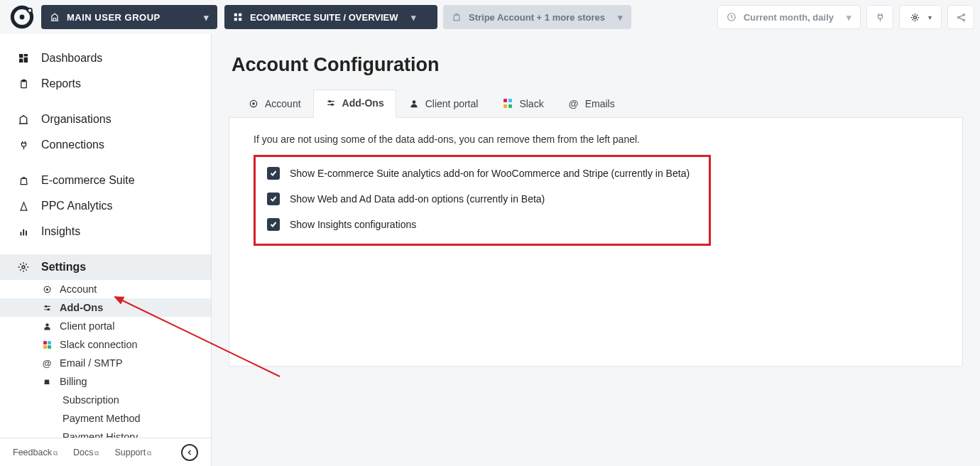 The height and width of the screenshot is (466, 980). I want to click on suite-selector: ECOMMERCE SUITE / OVERVIEW ▾, so click(331, 17).